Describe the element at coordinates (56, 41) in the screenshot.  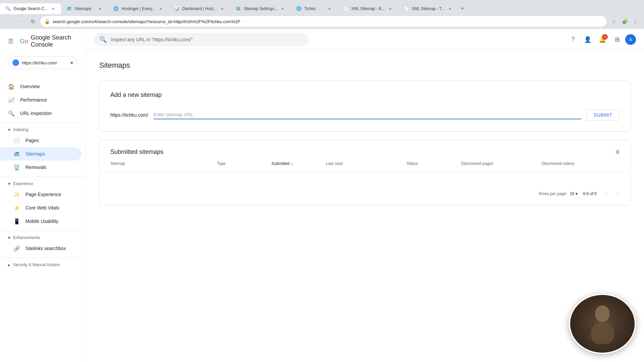
I see `app-name: Google Search Console` at that location.